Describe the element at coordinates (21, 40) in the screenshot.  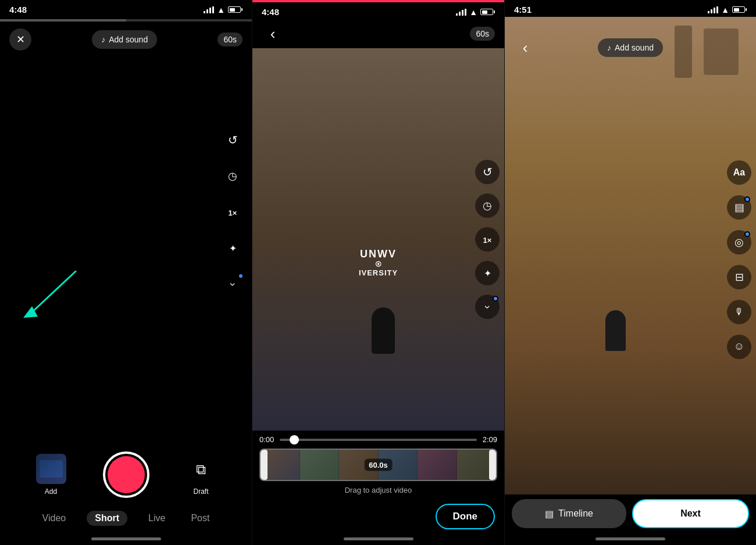
I see `close-icon` at that location.